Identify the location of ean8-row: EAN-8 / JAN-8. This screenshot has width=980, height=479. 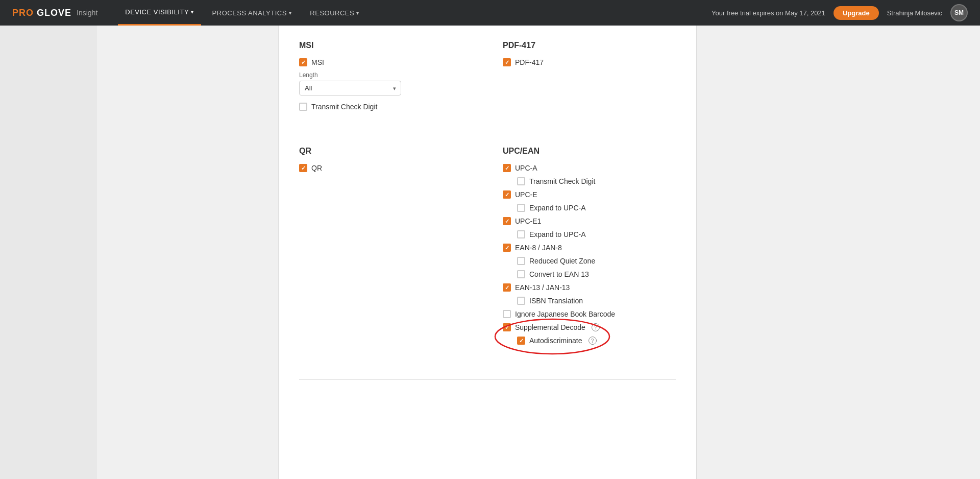
(589, 248).